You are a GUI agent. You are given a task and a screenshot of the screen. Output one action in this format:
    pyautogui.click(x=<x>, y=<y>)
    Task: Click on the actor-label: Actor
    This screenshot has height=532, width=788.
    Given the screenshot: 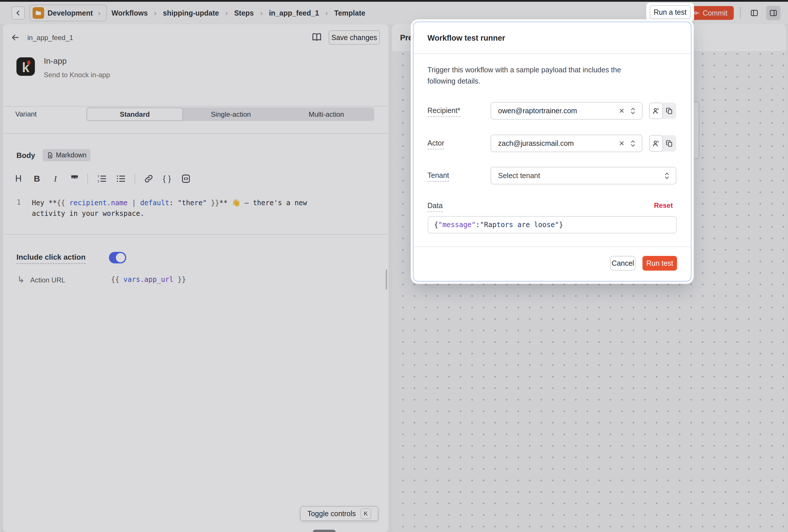 What is the action you would take?
    pyautogui.click(x=436, y=144)
    